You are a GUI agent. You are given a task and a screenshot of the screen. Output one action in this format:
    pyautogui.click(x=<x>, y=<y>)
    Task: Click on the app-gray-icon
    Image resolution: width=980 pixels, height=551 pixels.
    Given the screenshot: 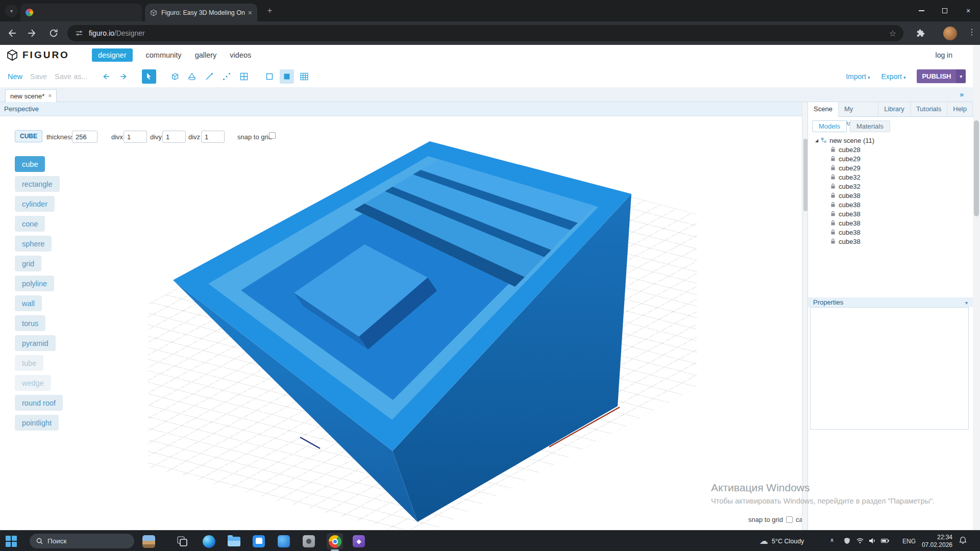 What is the action you would take?
    pyautogui.click(x=309, y=541)
    